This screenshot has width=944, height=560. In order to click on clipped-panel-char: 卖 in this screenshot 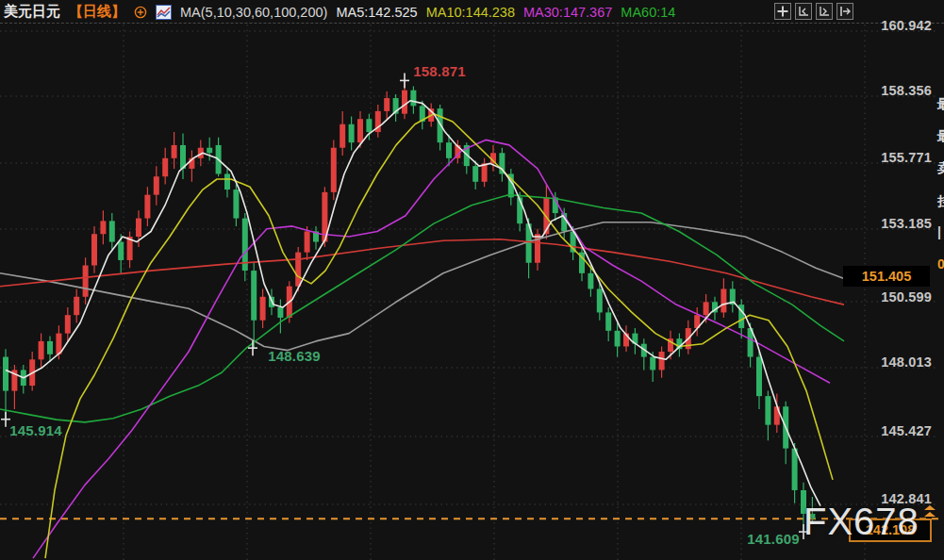, I will do `click(941, 169)`.